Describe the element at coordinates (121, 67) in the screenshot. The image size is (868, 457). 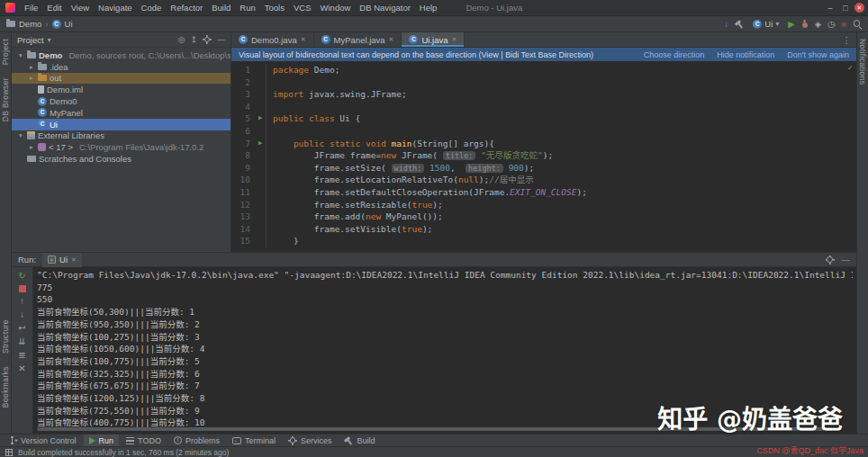
I see `tree-item-idea: ▸.idea` at that location.